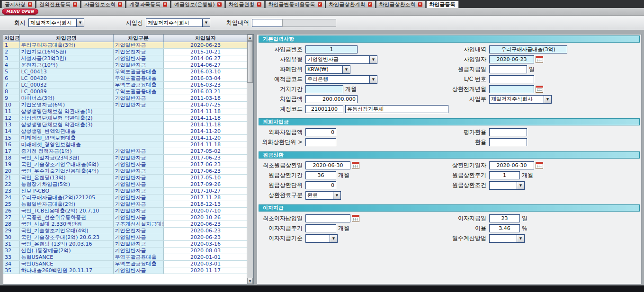  Describe the element at coordinates (125, 198) in the screenshot. I see `table-row: 24 우리구매자금대출(2억)221205 기업일반자금 2017-11-28` at that location.